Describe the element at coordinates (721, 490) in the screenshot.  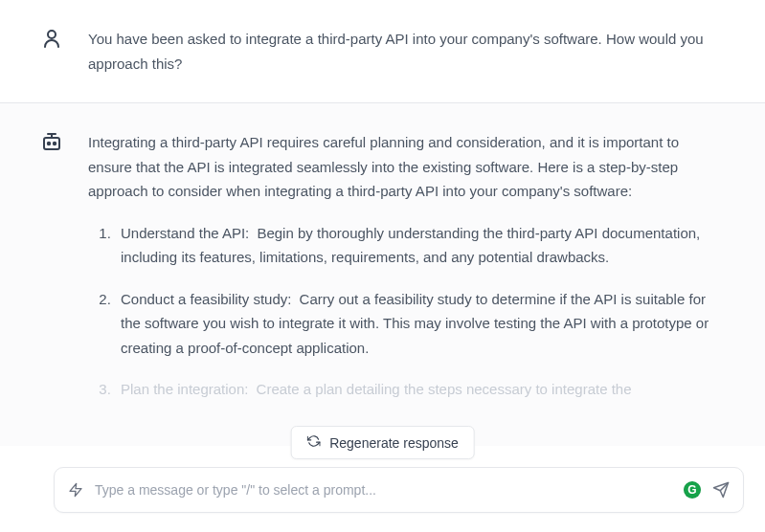
I see `send-icon` at that location.